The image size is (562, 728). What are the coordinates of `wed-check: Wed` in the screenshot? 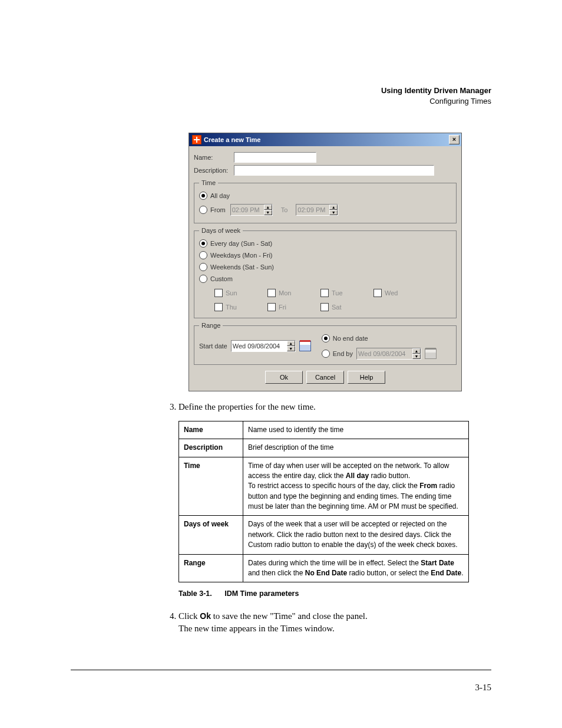 It's located at (397, 293).